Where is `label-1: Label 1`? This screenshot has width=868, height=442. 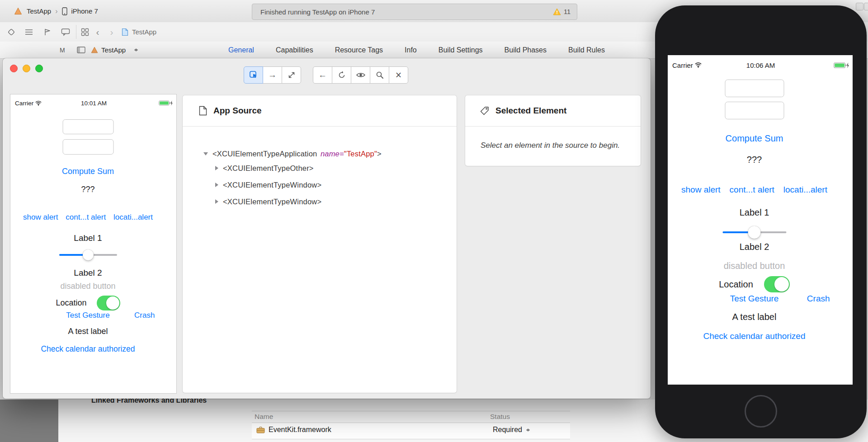 label-1: Label 1 is located at coordinates (754, 212).